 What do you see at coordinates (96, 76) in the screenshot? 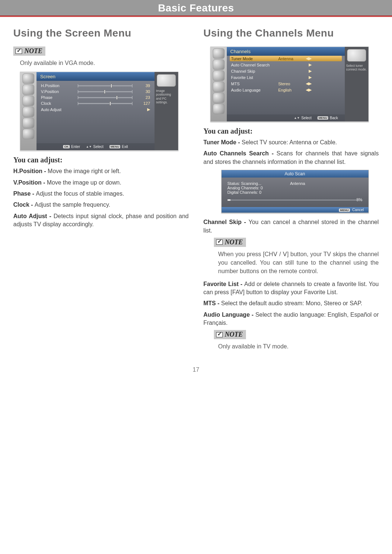
I see `osd-title: Screen` at bounding box center [96, 76].